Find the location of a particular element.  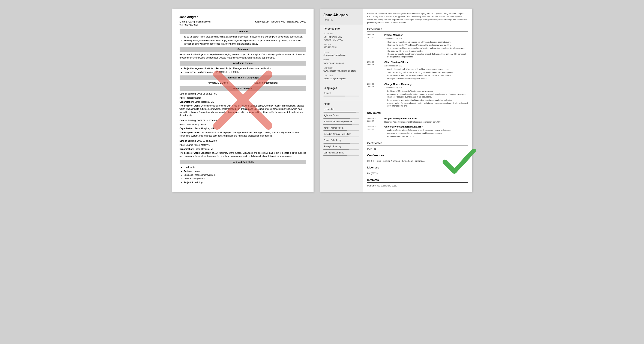

work-header: Work Experience is located at coordinates (243, 89).